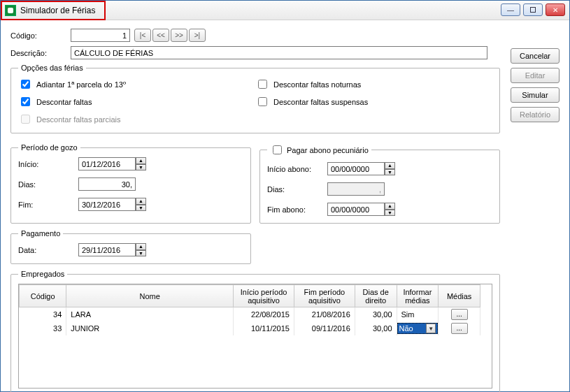 The image size is (570, 392). What do you see at coordinates (141, 168) in the screenshot?
I see `inicio-down: ▼` at bounding box center [141, 168].